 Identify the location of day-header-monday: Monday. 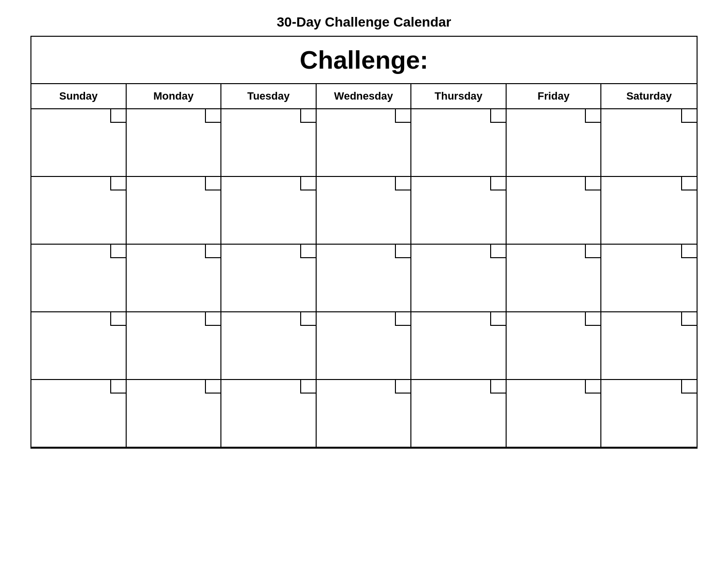
(174, 96).